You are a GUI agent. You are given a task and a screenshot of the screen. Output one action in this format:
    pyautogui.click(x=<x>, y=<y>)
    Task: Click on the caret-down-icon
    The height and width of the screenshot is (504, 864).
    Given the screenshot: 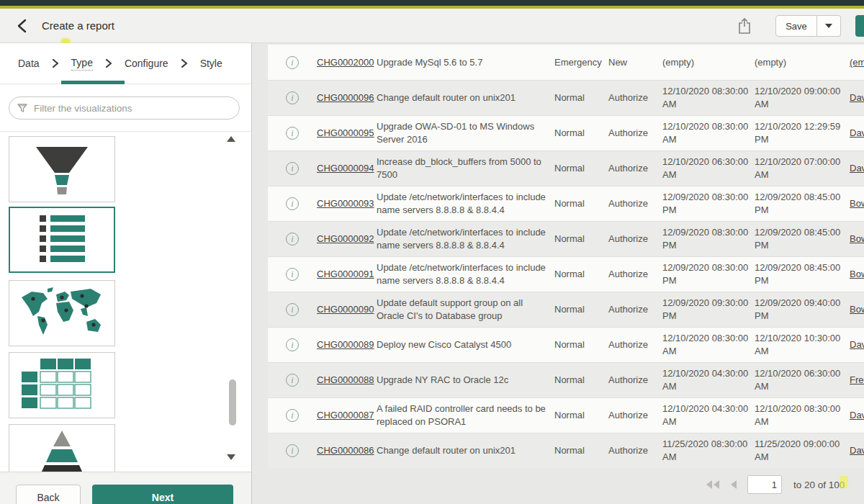 What is the action you would take?
    pyautogui.click(x=829, y=26)
    